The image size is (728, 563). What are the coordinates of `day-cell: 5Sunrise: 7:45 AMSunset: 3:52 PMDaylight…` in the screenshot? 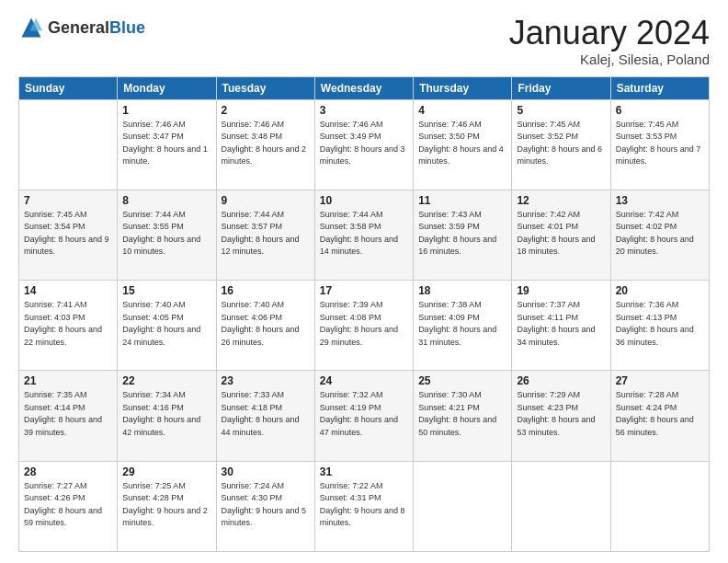 It's located at (561, 144).